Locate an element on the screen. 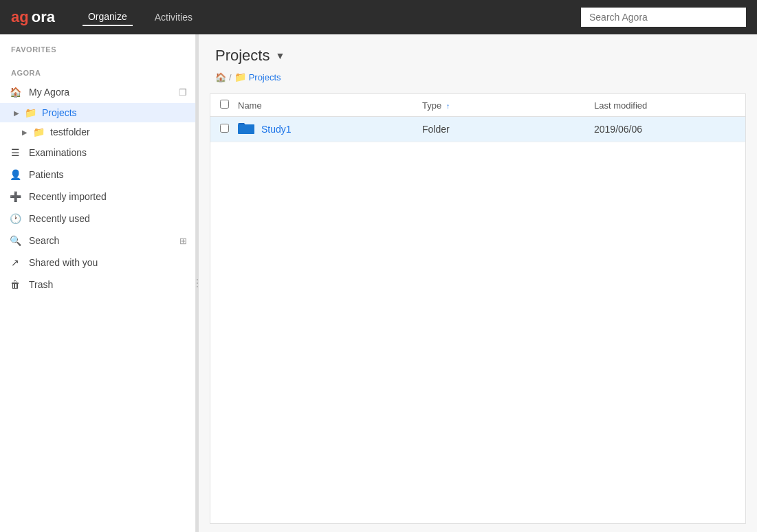 Image resolution: width=757 pixels, height=532 pixels. recently-used-label: Recently used is located at coordinates (108, 219).